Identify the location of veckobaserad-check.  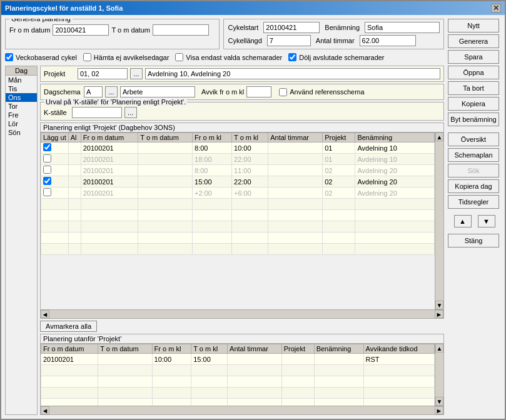
(9, 58).